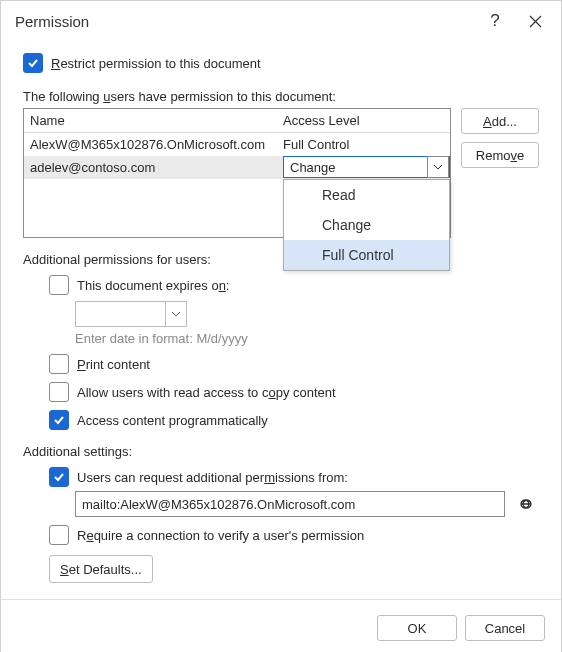 The height and width of the screenshot is (652, 562). What do you see at coordinates (494, 21) in the screenshot?
I see `help-icon: ?` at bounding box center [494, 21].